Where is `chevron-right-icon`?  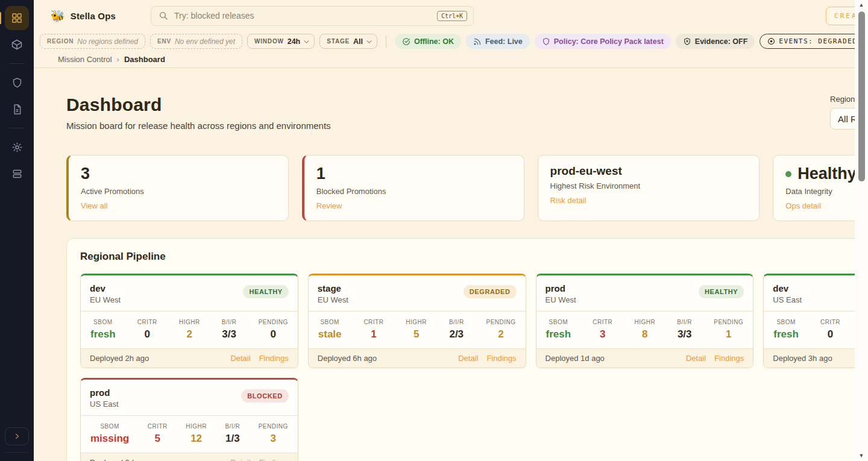 chevron-right-icon is located at coordinates (17, 436).